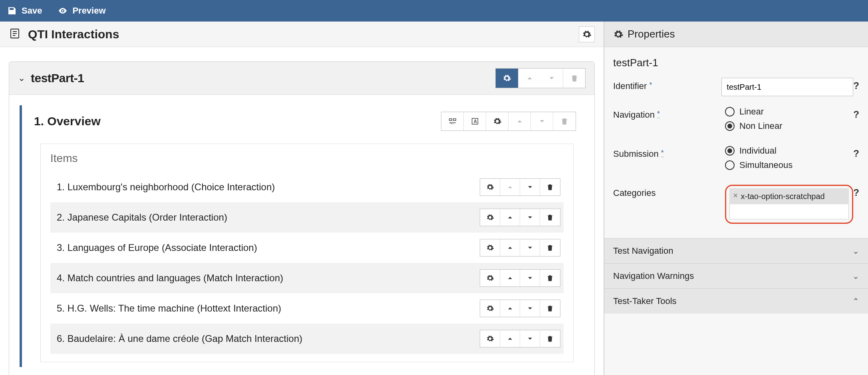 This screenshot has height=375, width=868. Describe the element at coordinates (736, 276) in the screenshot. I see `accordion-navigation-warnings: Navigation Warnings ⌄` at that location.